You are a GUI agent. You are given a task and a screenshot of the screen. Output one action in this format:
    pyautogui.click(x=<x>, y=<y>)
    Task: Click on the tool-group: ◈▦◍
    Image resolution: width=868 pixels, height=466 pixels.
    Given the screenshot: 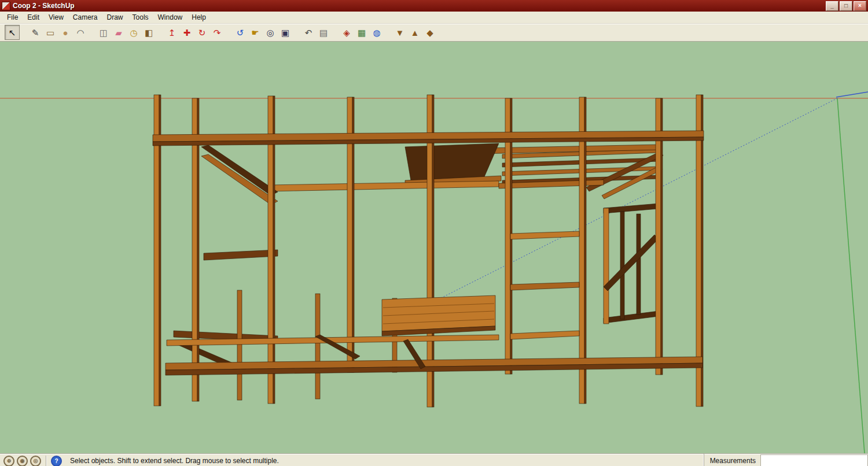 What is the action you would take?
    pyautogui.click(x=362, y=32)
    